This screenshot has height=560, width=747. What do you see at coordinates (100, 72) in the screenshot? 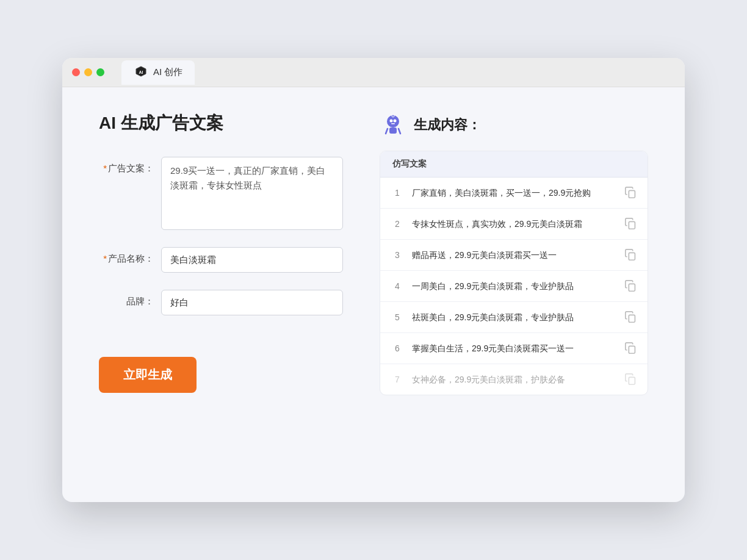
I see `traffic-light-green` at bounding box center [100, 72].